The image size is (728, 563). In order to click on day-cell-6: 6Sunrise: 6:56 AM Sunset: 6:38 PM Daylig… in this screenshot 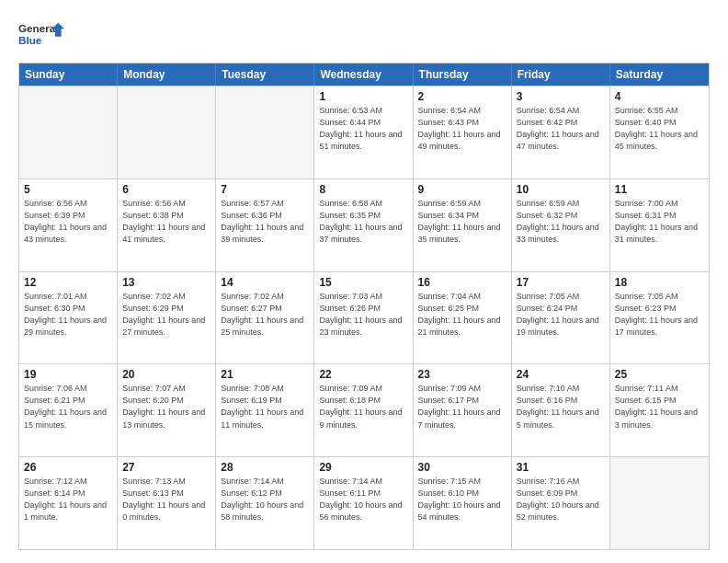, I will do `click(167, 225)`.